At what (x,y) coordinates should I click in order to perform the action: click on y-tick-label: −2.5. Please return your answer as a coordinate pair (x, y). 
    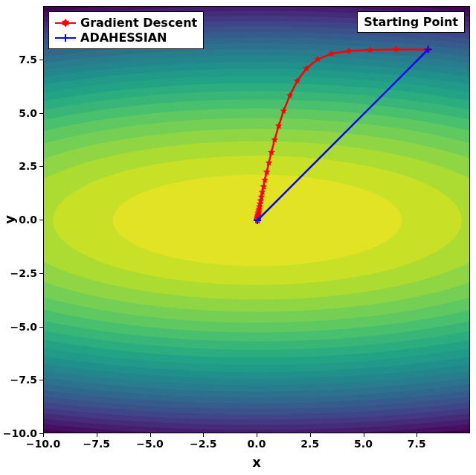
    Looking at the image, I should click on (24, 273).